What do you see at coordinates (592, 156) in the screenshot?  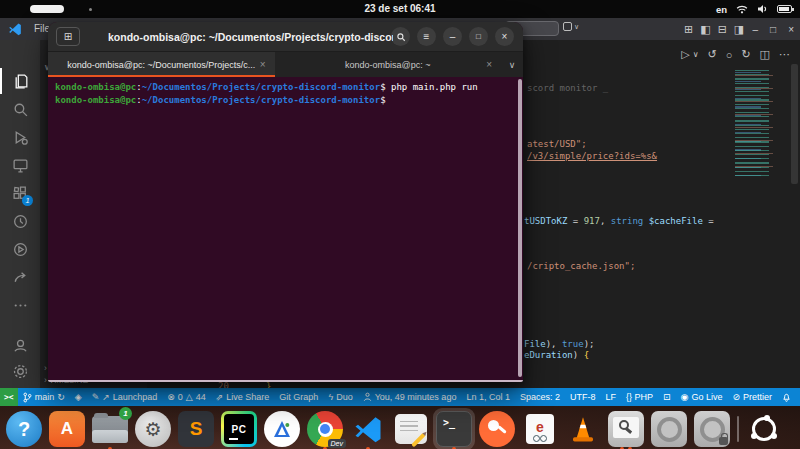 I see `code-line-link: /v3/simple/price?ids=%s&` at bounding box center [592, 156].